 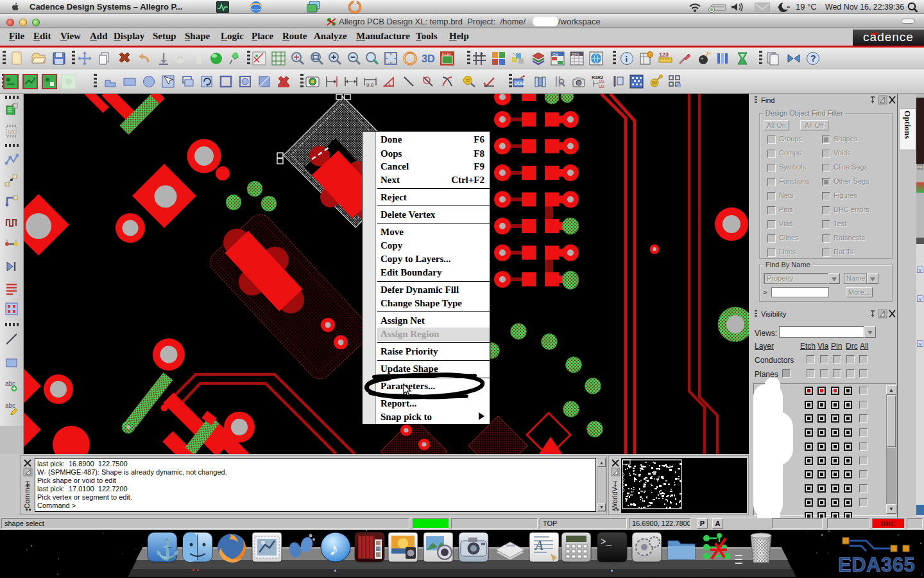 I want to click on svg-text: DFA, so click(x=576, y=55).